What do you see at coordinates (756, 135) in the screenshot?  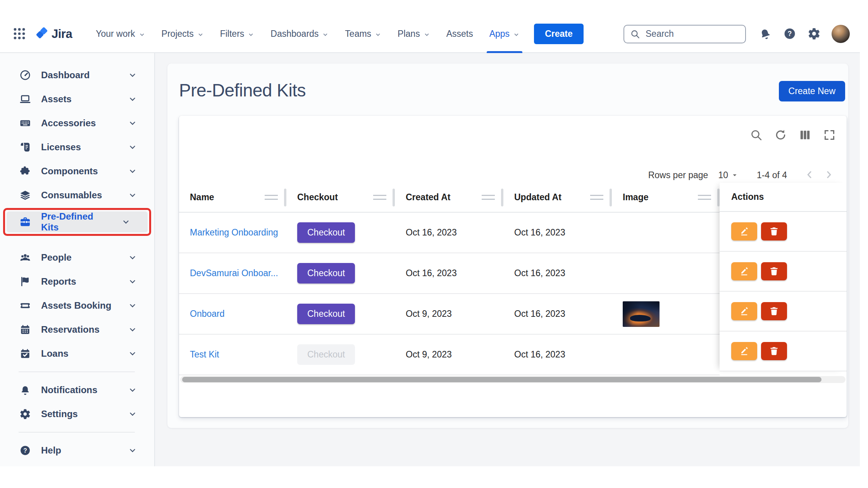 I see `table-search-button` at bounding box center [756, 135].